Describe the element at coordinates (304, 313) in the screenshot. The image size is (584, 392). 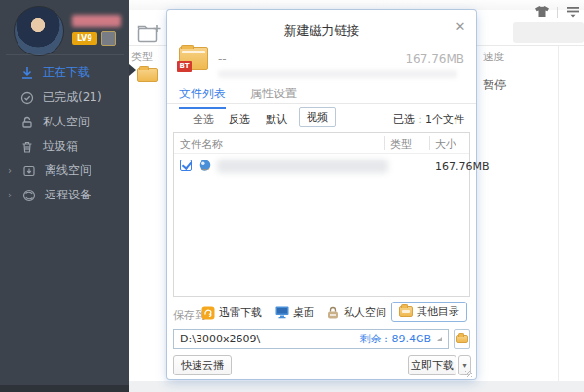
I see `save-to-desktop-label: 桌面` at that location.